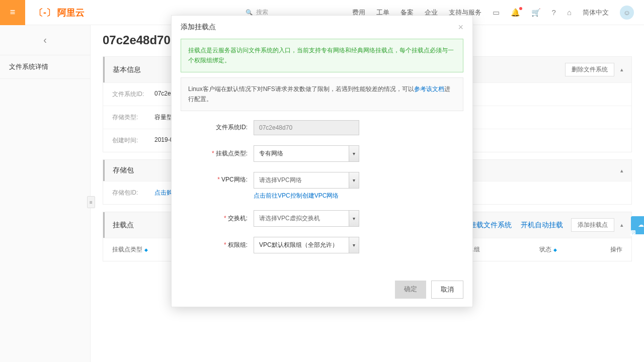  I want to click on form-row-fsid: 文件系统ID: 07c2e48d70, so click(322, 128).